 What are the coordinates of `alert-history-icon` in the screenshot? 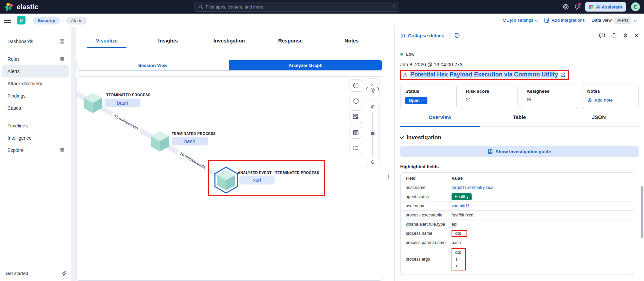 It's located at (457, 35).